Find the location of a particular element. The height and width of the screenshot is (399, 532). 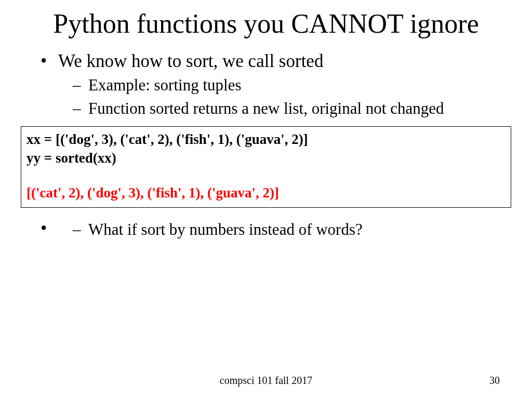

code-output-line: [('cat', 2), ('dog', 3), ('fish', 1), ('… is located at coordinates (266, 193).